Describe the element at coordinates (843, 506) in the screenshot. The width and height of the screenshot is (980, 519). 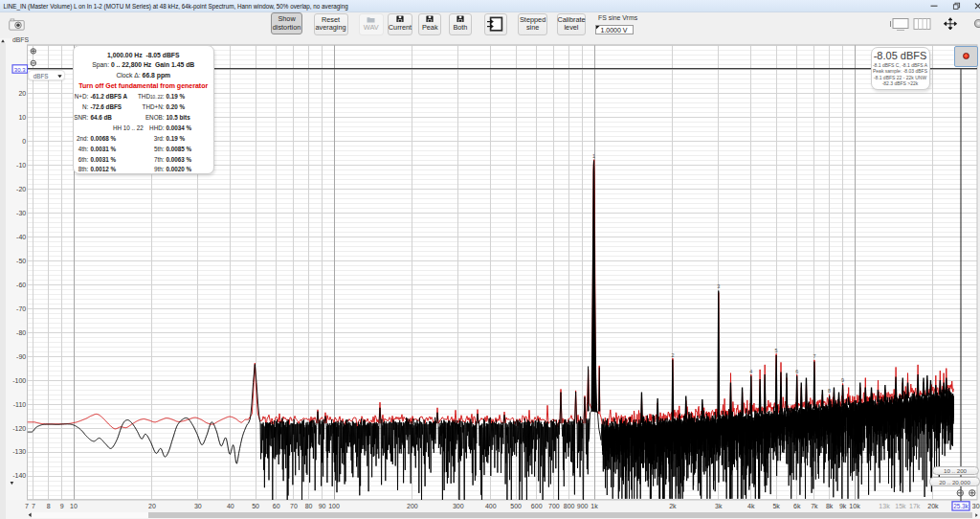
I see `svg-text: 9k` at that location.